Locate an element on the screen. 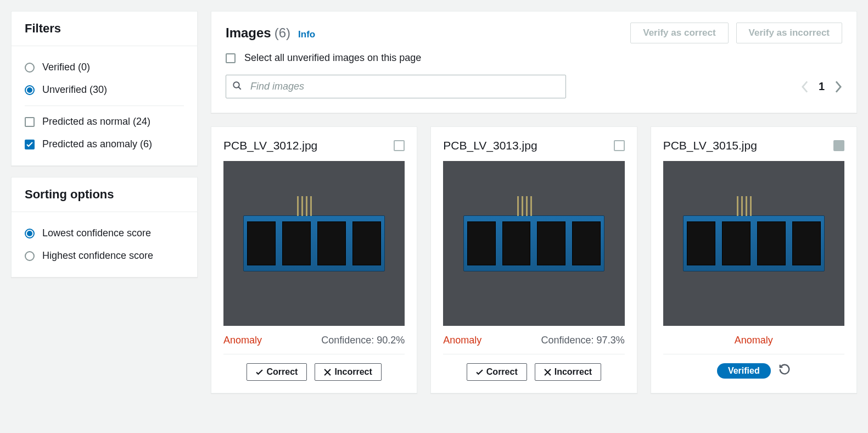  verified-badge: Verified is located at coordinates (744, 371).